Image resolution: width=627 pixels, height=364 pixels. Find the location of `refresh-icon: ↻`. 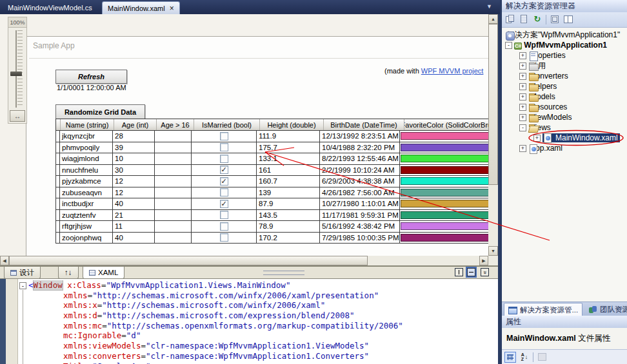

refresh-icon: ↻ is located at coordinates (537, 19).